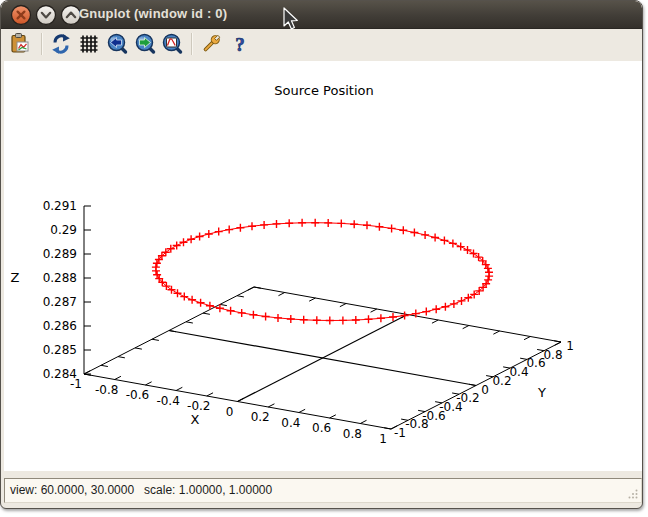 The width and height of the screenshot is (648, 517). Describe the element at coordinates (168, 401) in the screenshot. I see `svg-text: -0.4` at that location.